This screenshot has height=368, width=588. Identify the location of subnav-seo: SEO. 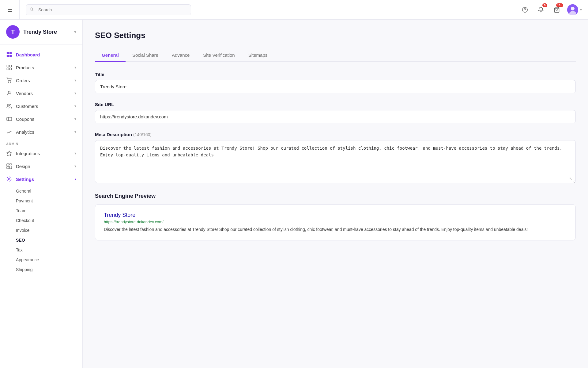
(49, 240).